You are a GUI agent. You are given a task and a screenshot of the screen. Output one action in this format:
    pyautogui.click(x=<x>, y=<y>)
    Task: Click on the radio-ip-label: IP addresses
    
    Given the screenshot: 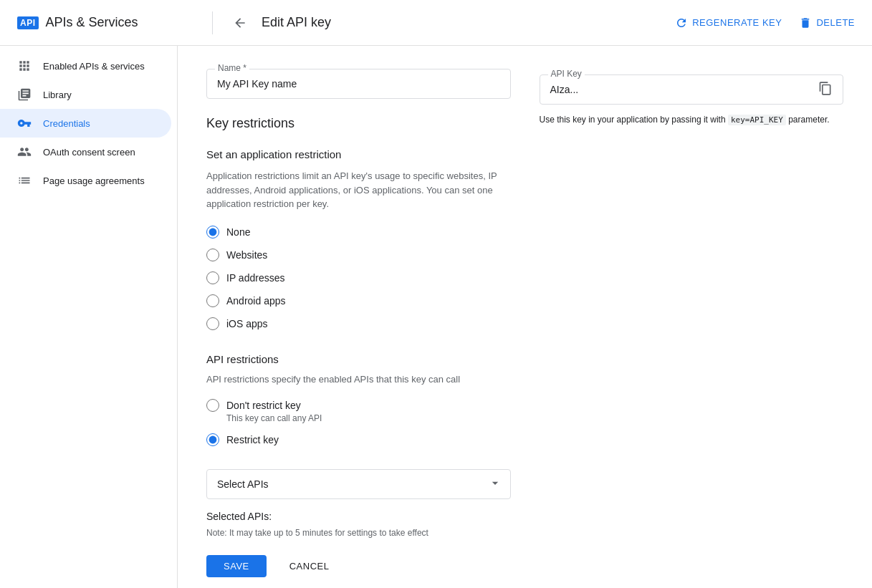 What is the action you would take?
    pyautogui.click(x=255, y=278)
    